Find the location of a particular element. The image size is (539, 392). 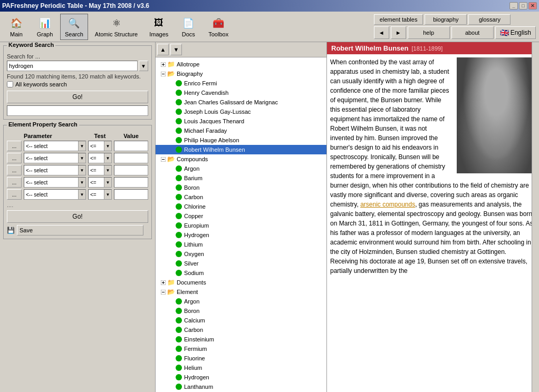

arsenic-compounds-link: arsenic compounds is located at coordinates (388, 204).